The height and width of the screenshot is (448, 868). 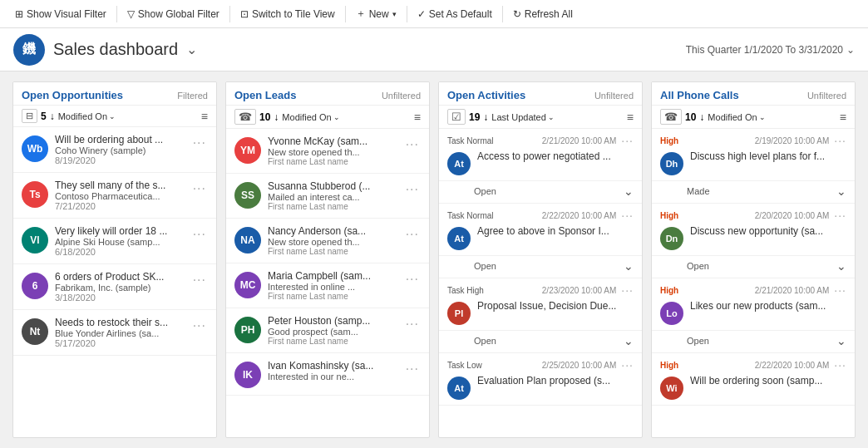 I want to click on new-button: ＋ New ▾, so click(x=376, y=13).